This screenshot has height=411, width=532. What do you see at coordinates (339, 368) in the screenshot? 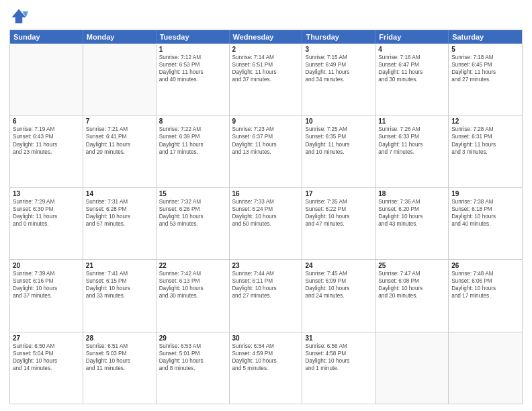
I see `day-cell-31: 31Sunrise: 6:56 AMSunset: 4:58 PMDayligh…` at bounding box center [339, 368].